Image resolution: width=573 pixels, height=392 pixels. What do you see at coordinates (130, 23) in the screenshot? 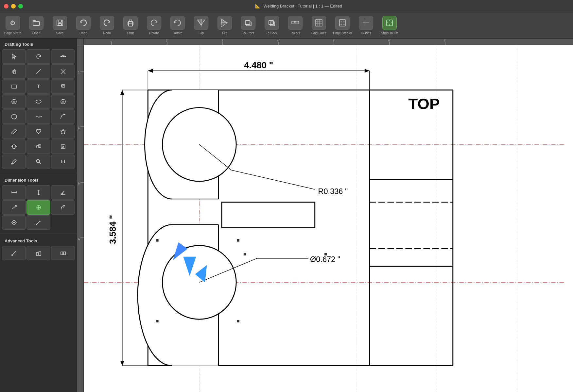
I see `print-icon` at bounding box center [130, 23].